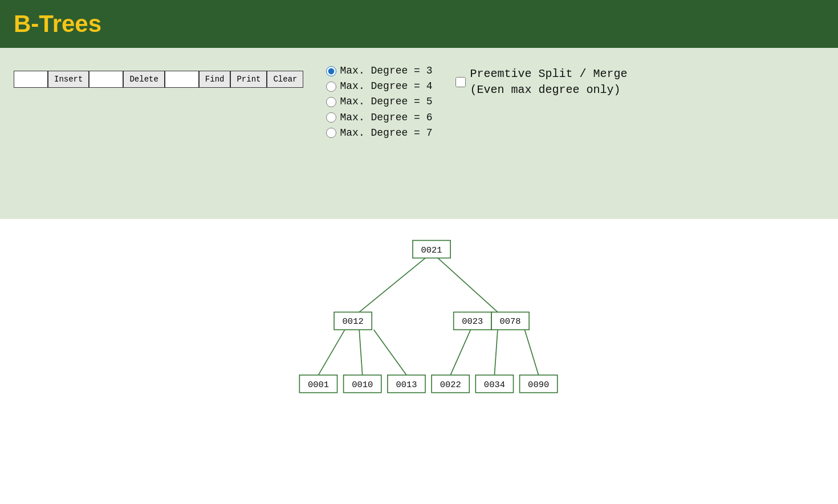 The width and height of the screenshot is (838, 504). Describe the element at coordinates (542, 82) in the screenshot. I see `preemtive-label: Preemtive Split / Merge(Even max degree …` at that location.